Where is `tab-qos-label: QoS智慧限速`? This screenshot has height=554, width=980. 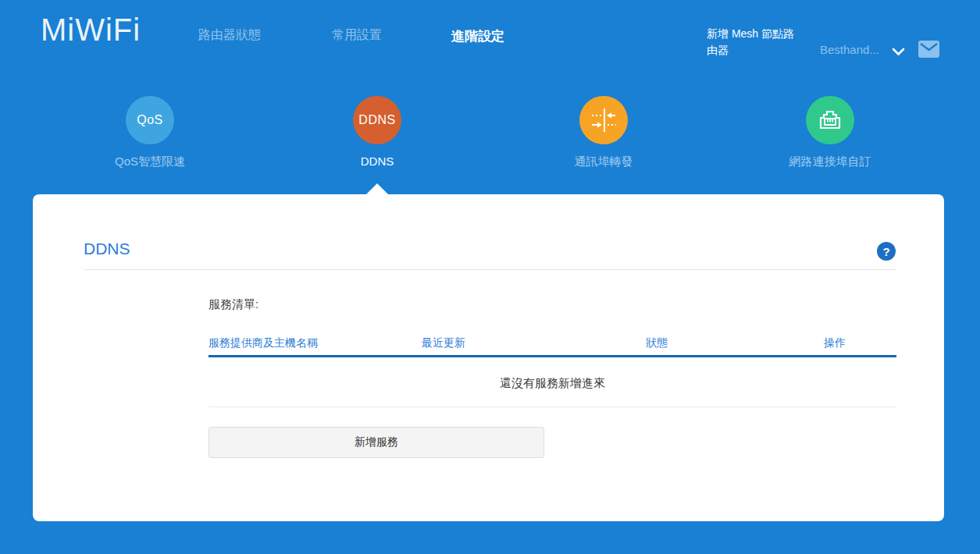 tab-qos-label: QoS智慧限速 is located at coordinates (150, 162).